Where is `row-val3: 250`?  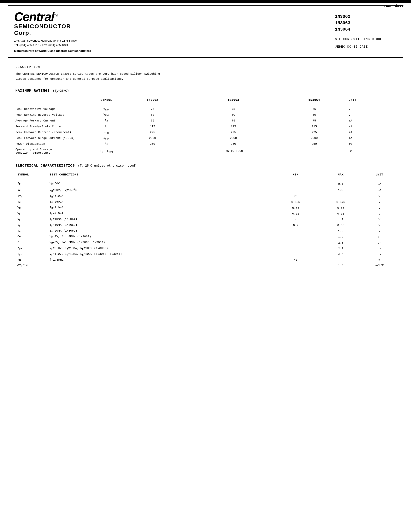 row-val3: 250 is located at coordinates (314, 144).